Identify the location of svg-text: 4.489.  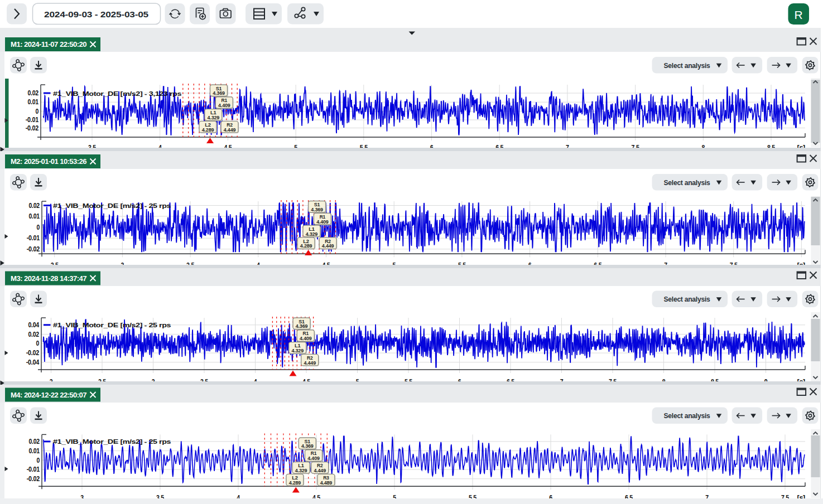
(326, 483).